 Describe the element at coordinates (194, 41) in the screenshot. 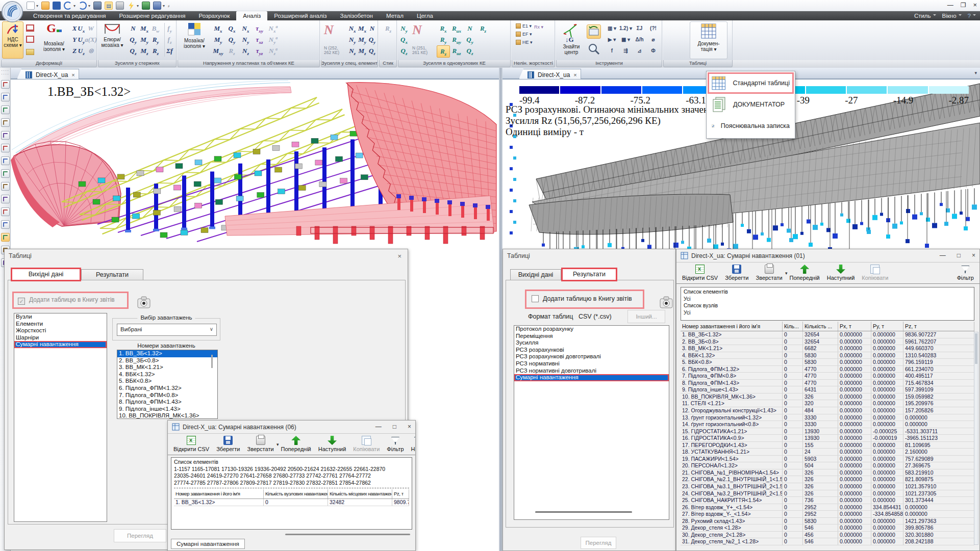

I see `plates-mosaic-button: Мозаїка/ізополя ▾` at that location.